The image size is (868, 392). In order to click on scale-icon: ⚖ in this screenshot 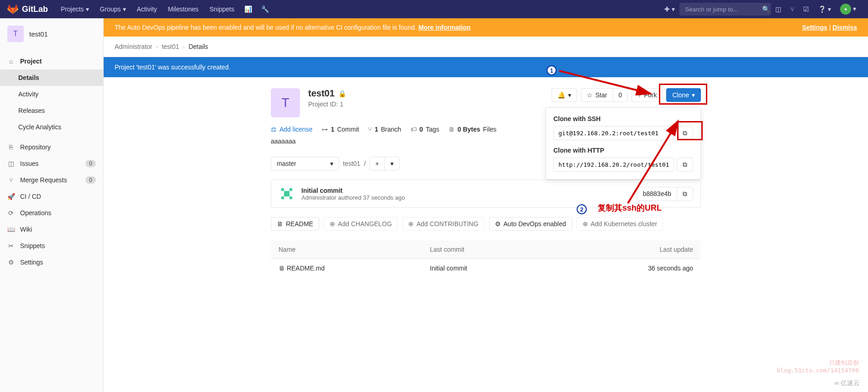, I will do `click(274, 129)`.